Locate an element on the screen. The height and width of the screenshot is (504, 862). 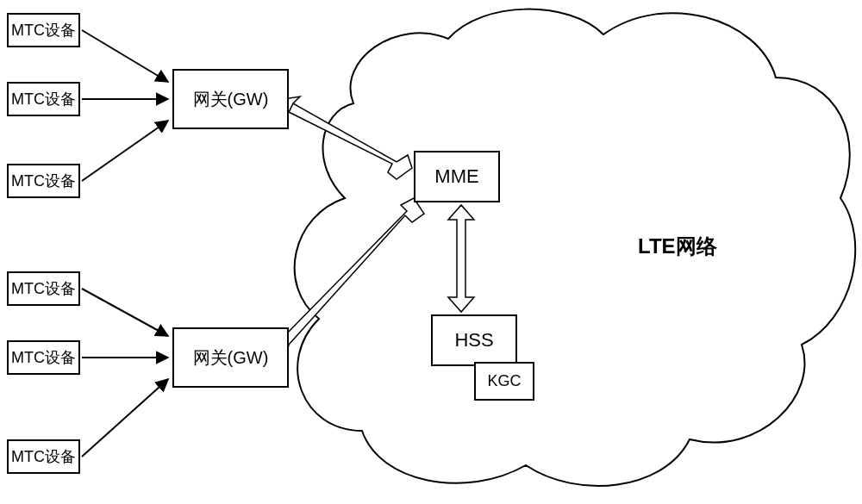
mtc-device-5: MTC设备 is located at coordinates (43, 358).